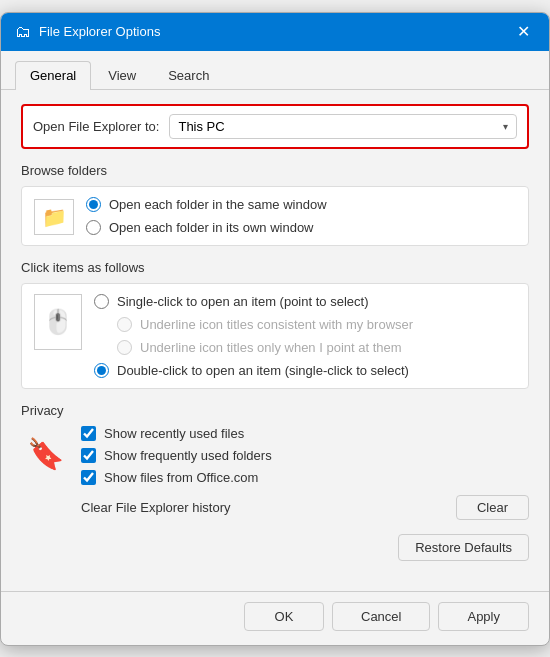 The image size is (550, 657). I want to click on cancel-button: Cancel, so click(381, 616).